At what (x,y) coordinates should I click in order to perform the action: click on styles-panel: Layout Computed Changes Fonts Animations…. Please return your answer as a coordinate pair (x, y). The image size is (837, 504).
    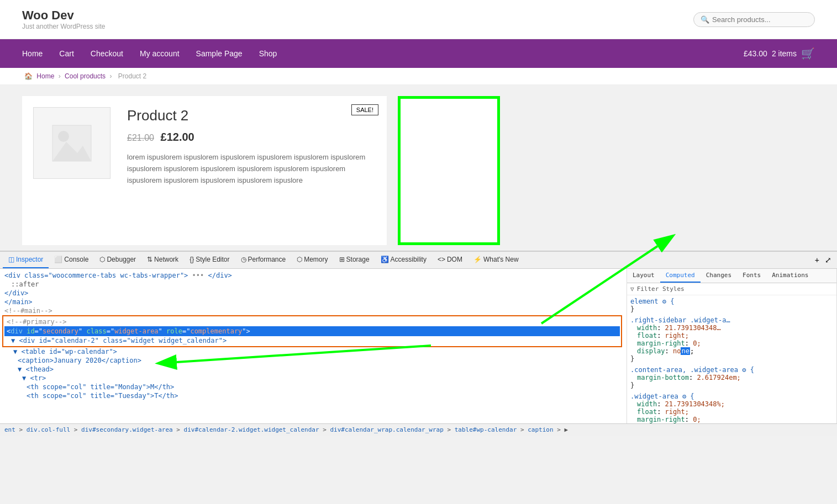
    Looking at the image, I should click on (732, 346).